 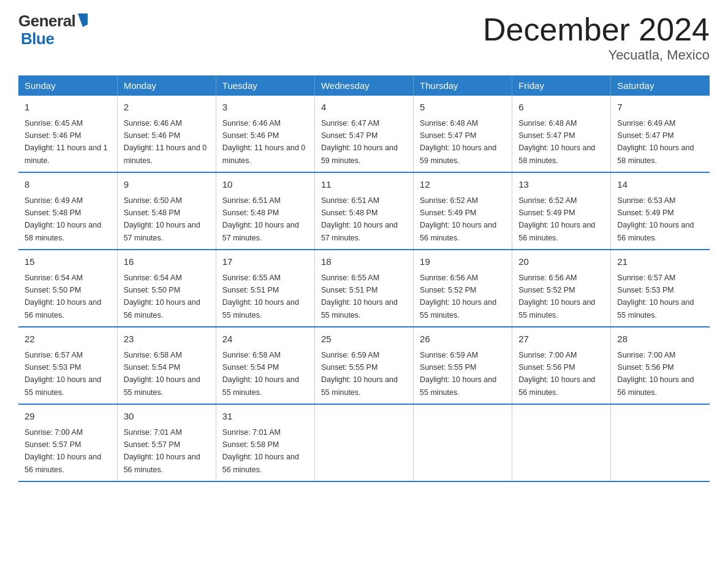 I want to click on day-info: Sunrise: 6:50 AMSunset: 5:48 PMDaylight:…, so click(x=162, y=220).